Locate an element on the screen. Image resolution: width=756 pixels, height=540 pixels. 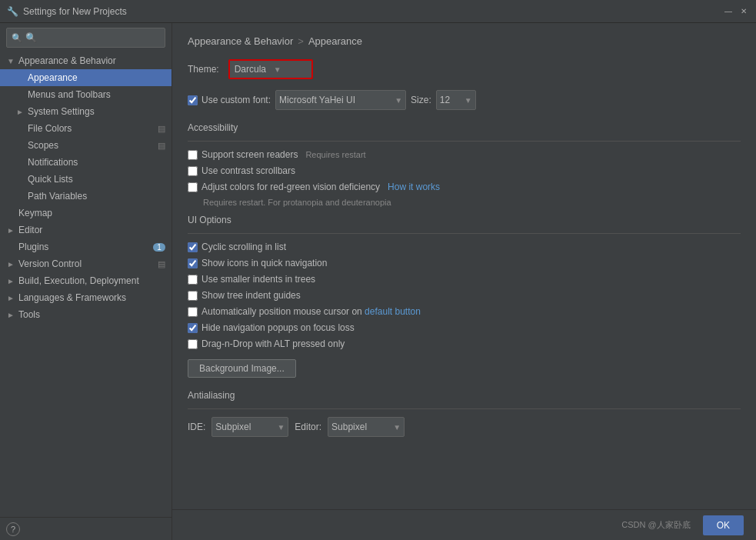
screen-readers-checkbox is located at coordinates (192, 155).